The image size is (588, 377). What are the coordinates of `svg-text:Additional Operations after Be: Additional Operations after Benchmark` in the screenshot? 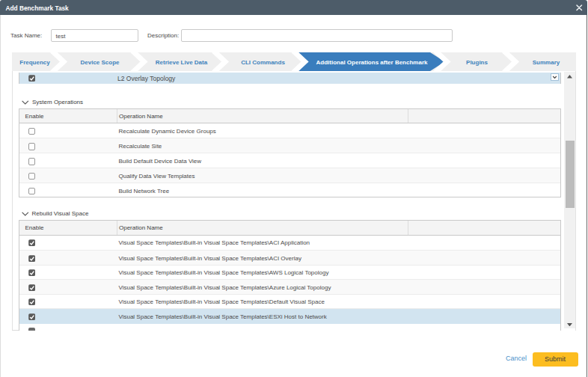 It's located at (371, 63).